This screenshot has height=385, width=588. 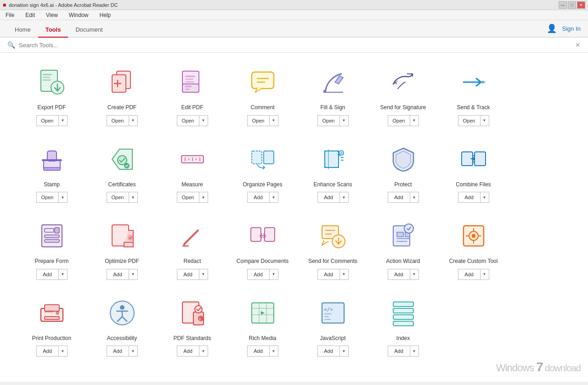 What do you see at coordinates (63, 351) in the screenshot?
I see `print-production-dropdown-button: ▼` at bounding box center [63, 351].